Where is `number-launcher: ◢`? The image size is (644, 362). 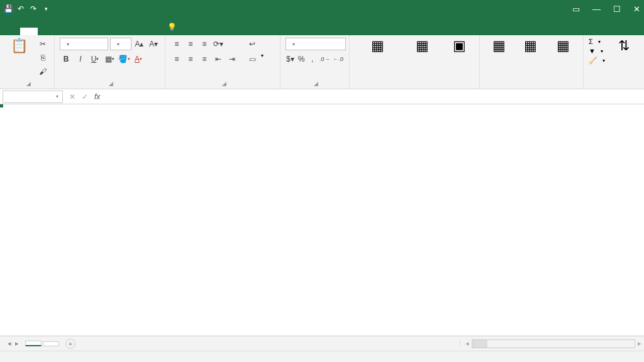
number-launcher: ◢ is located at coordinates (316, 84).